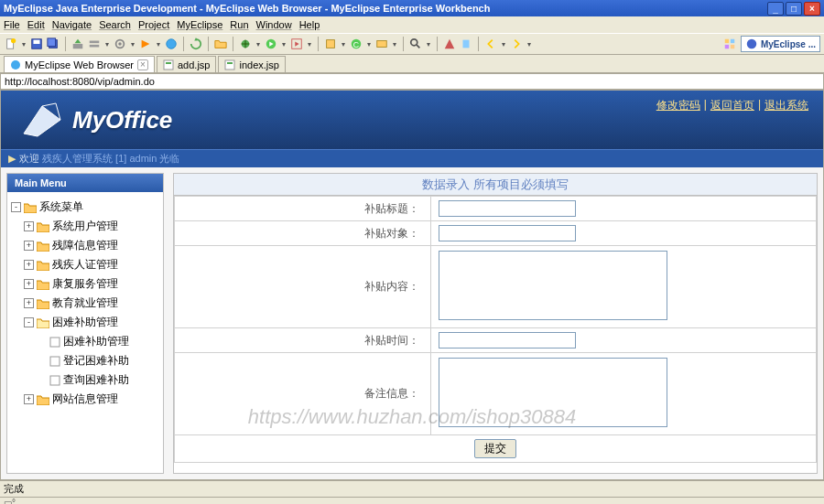 Image resolution: width=824 pixels, height=504 pixels. I want to click on menu-navigate: Navigate, so click(71, 25).